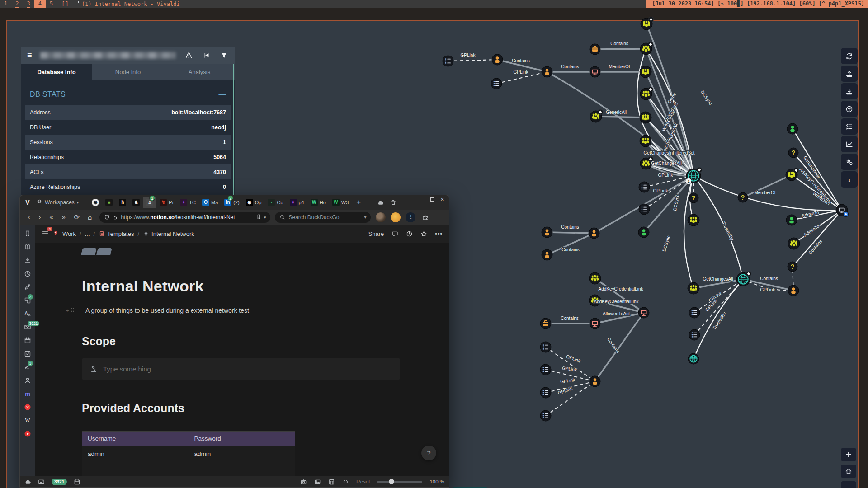 The width and height of the screenshot is (868, 488). What do you see at coordinates (28, 260) in the screenshot?
I see `panel-download-icon` at bounding box center [28, 260].